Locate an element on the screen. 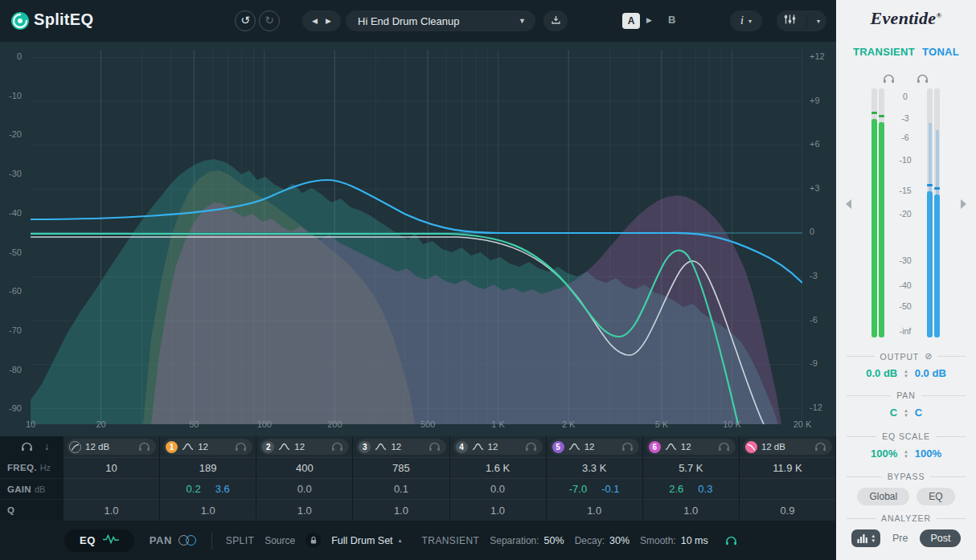 This screenshot has width=976, height=560. eq-scale-tonal-value: 100% is located at coordinates (938, 453).